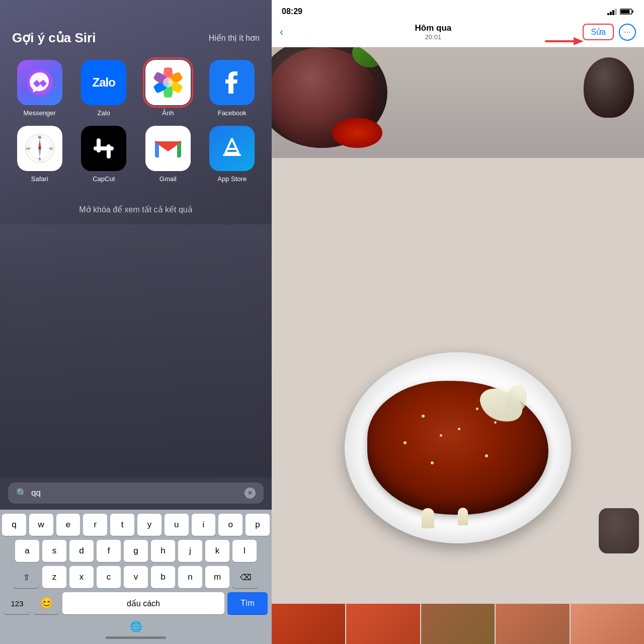 Image resolution: width=644 pixels, height=644 pixels. Describe the element at coordinates (149, 525) in the screenshot. I see `key-y: y` at that location.